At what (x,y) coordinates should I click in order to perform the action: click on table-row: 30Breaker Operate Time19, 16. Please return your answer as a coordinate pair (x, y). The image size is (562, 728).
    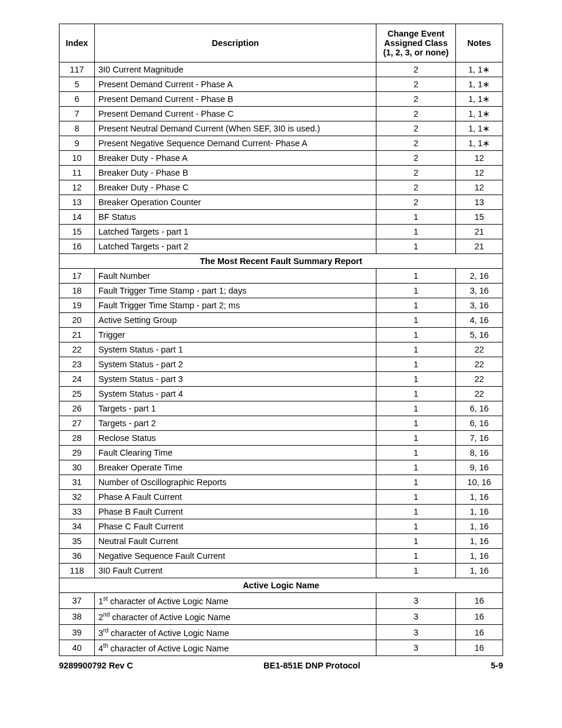
    Looking at the image, I should click on (282, 468).